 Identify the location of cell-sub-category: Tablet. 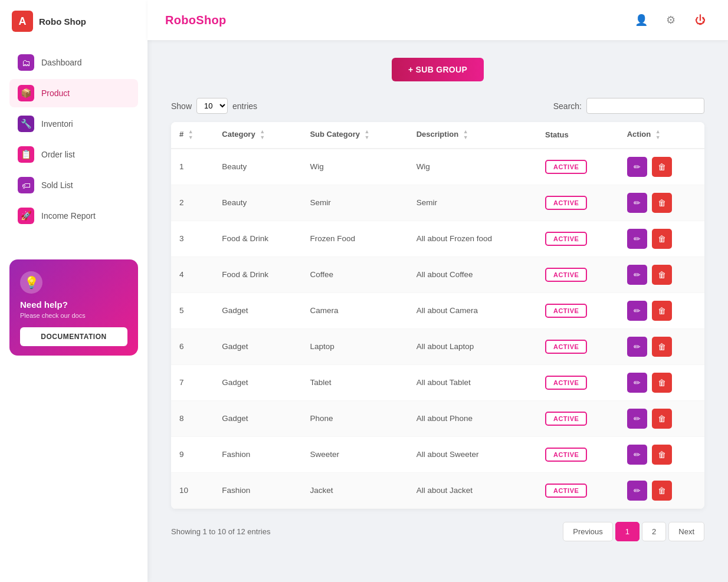
(355, 382).